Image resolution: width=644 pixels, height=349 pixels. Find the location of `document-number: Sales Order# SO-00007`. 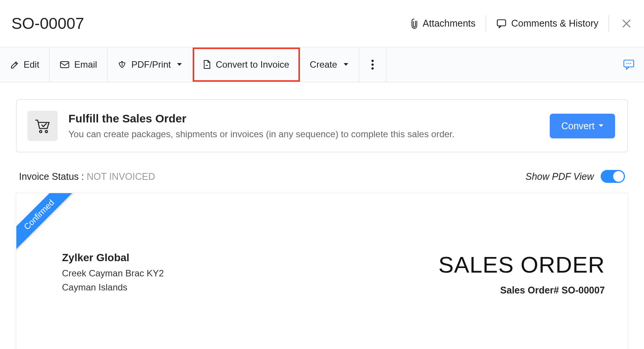

document-number: Sales Order# SO-00007 is located at coordinates (522, 290).